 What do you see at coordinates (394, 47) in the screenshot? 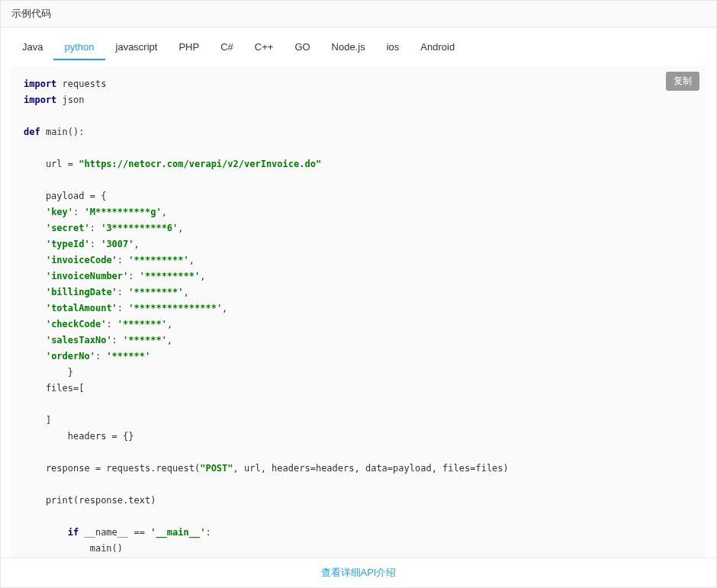
I see `tab-ios: ios` at bounding box center [394, 47].